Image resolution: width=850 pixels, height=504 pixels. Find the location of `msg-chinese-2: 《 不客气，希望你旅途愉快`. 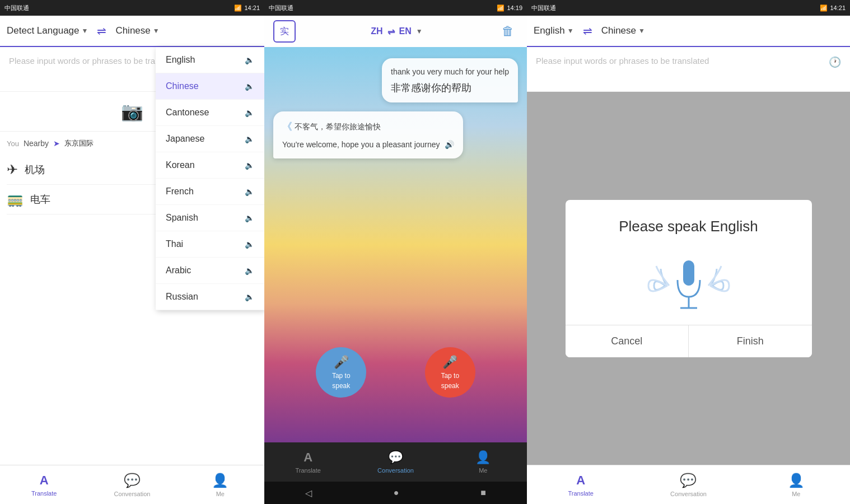

msg-chinese-2: 《 不客气，希望你旅途愉快 is located at coordinates (368, 127).